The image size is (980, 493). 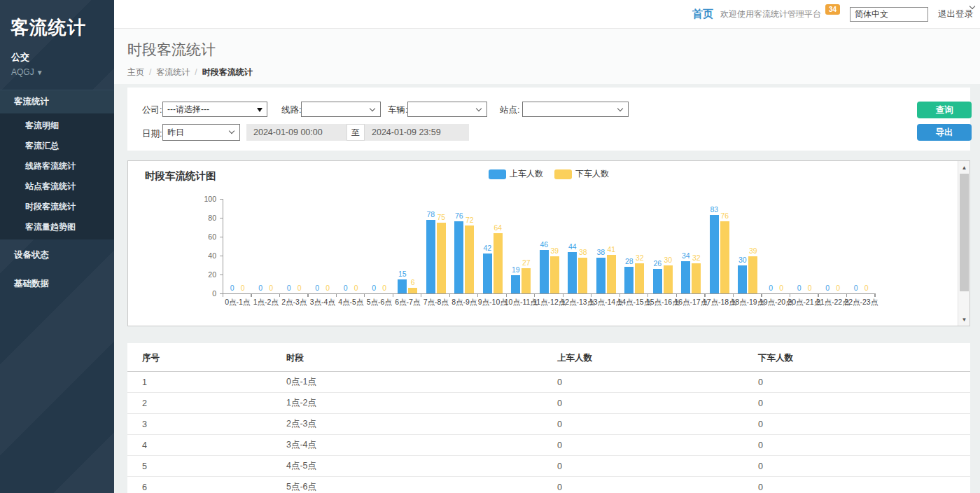 What do you see at coordinates (703, 14) in the screenshot?
I see `home-link: 首页` at bounding box center [703, 14].